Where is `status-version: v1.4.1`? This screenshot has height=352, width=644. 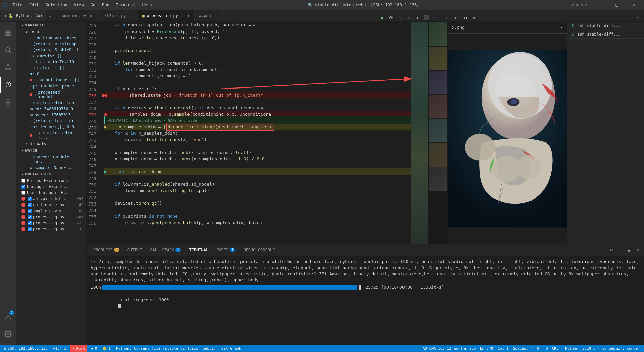 status-version: v1.4.1 is located at coordinates (60, 349).